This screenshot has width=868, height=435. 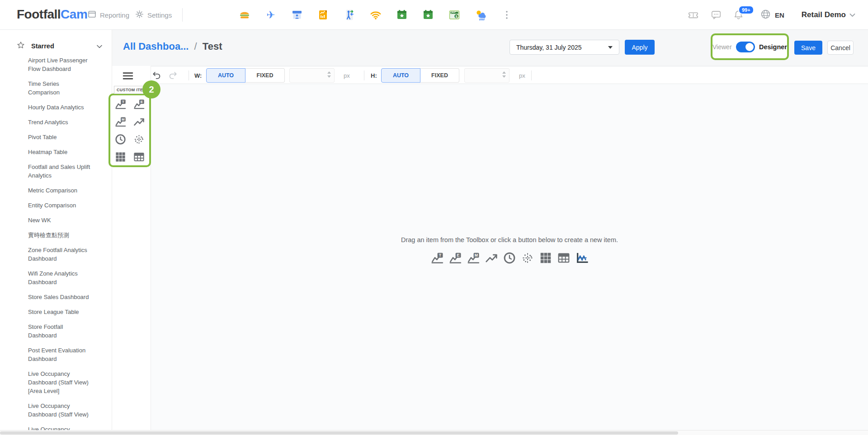 I want to click on sidebar-dashboard-item: Store Sales Dashboard, so click(x=59, y=297).